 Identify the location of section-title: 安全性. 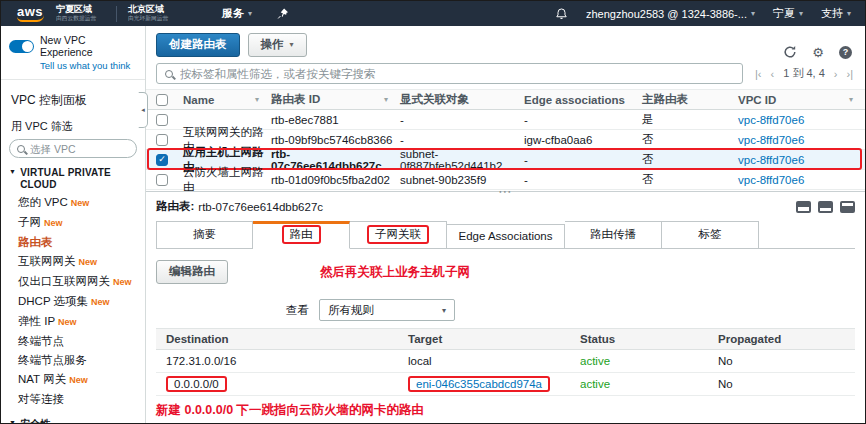
(36, 420).